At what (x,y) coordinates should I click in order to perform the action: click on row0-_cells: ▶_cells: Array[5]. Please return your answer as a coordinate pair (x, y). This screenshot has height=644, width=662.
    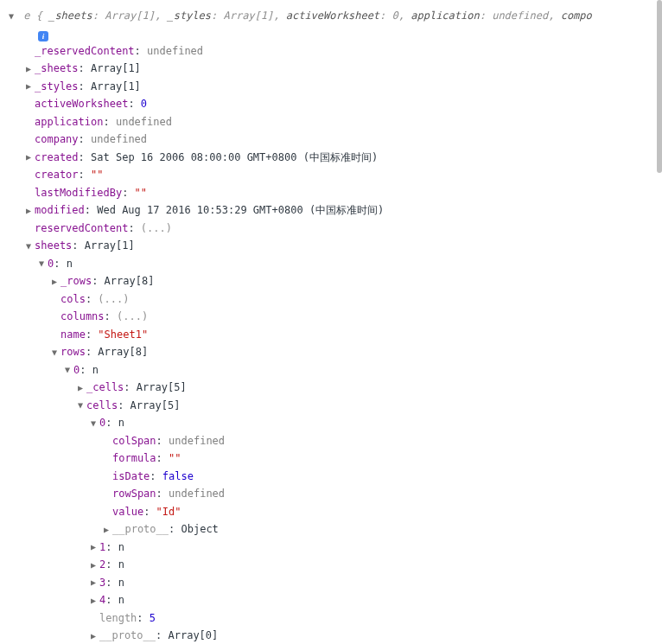
    Looking at the image, I should click on (331, 387).